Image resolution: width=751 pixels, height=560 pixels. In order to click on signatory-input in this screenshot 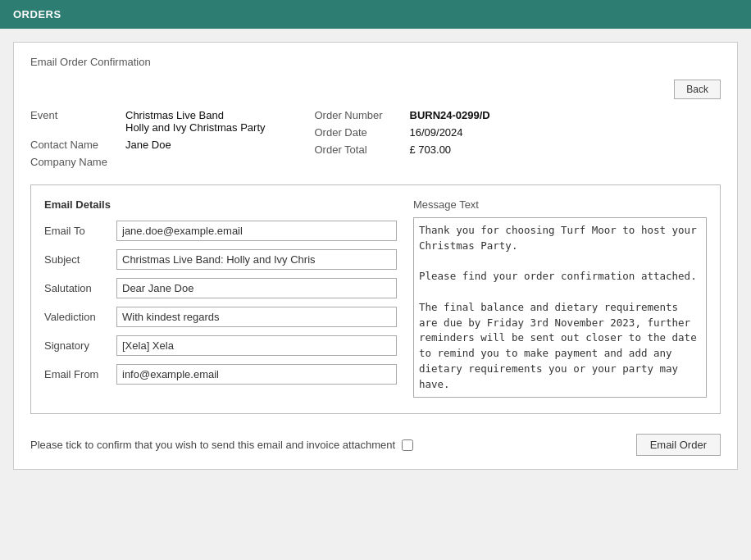, I will do `click(257, 346)`.